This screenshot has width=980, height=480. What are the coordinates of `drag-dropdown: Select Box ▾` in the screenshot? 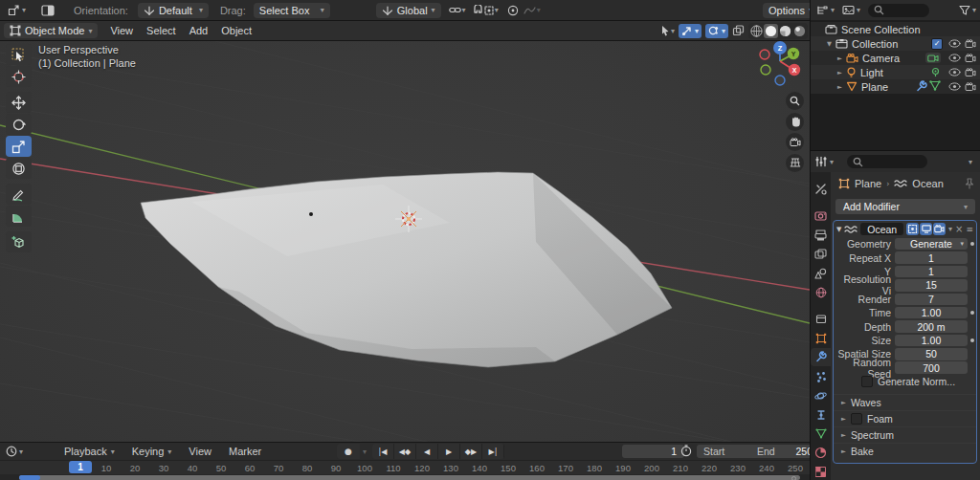 It's located at (292, 11).